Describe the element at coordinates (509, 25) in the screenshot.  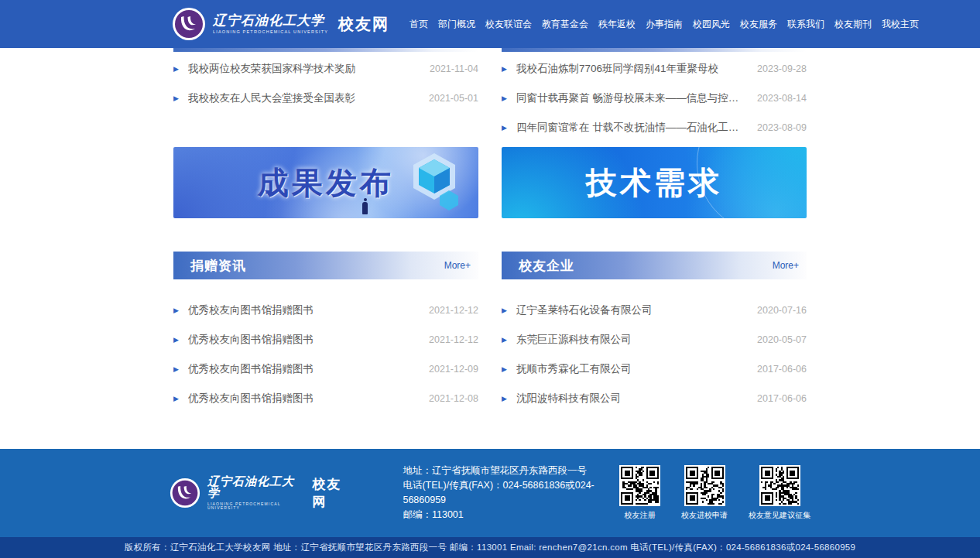
I see `nav-item-alumni-association: 校友联谊会` at that location.